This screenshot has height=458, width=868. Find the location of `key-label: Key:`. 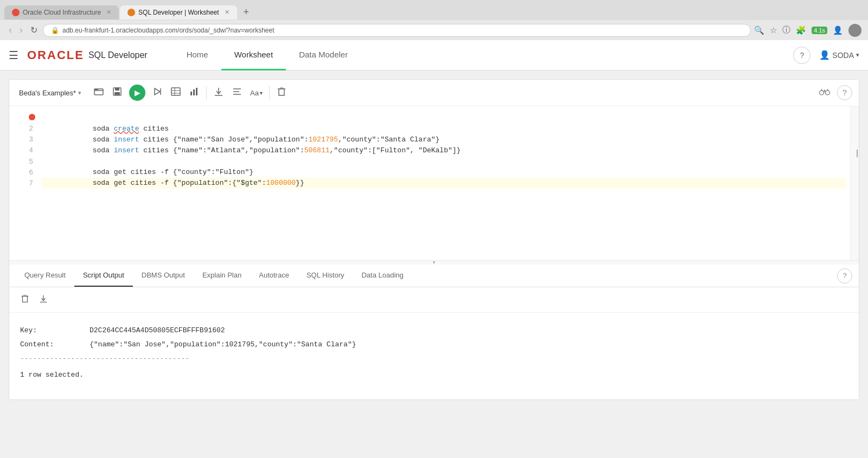

key-label: Key: is located at coordinates (53, 331).